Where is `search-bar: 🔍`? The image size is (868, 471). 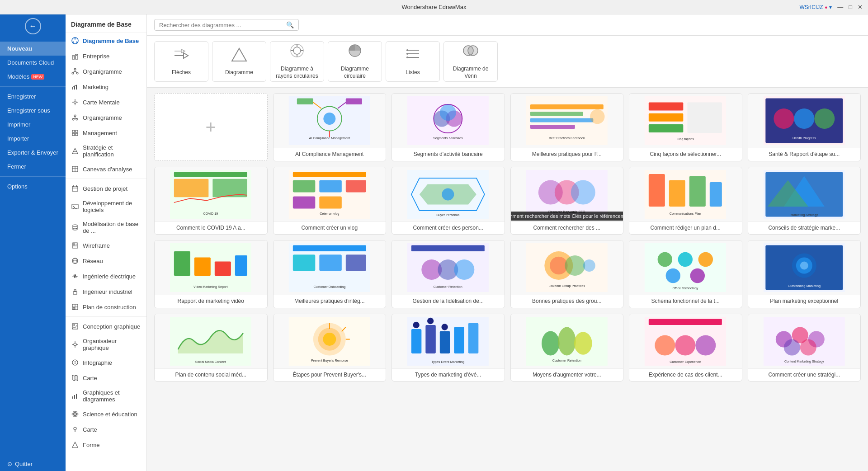 search-bar: 🔍 is located at coordinates (226, 25).